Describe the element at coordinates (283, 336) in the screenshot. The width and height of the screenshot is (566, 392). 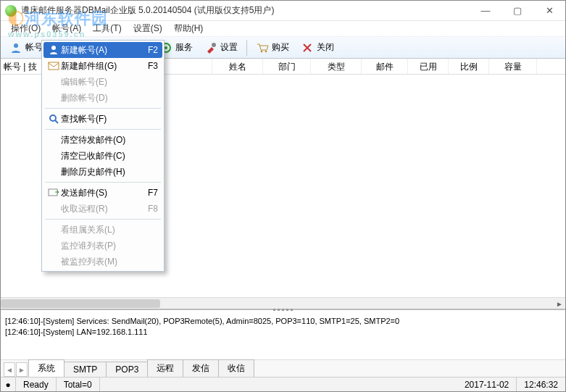
I see `log-panel: [12:46:10]-[System] Services: SendMail(2…` at that location.